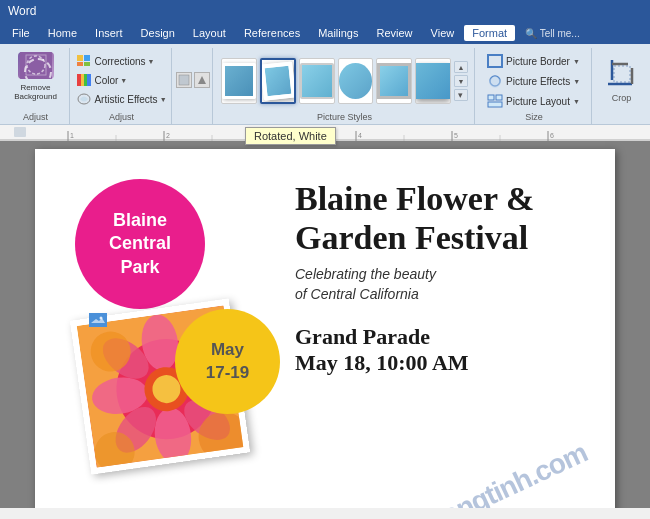  I want to click on color-chevron: ▼, so click(124, 80).